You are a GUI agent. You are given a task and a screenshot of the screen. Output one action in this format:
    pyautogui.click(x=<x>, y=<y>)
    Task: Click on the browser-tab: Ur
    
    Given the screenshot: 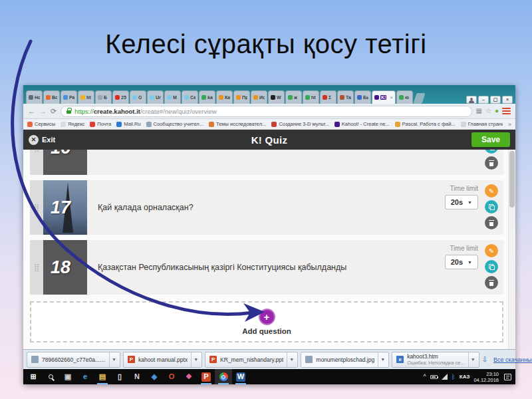 What is the action you would take?
    pyautogui.click(x=156, y=97)
    